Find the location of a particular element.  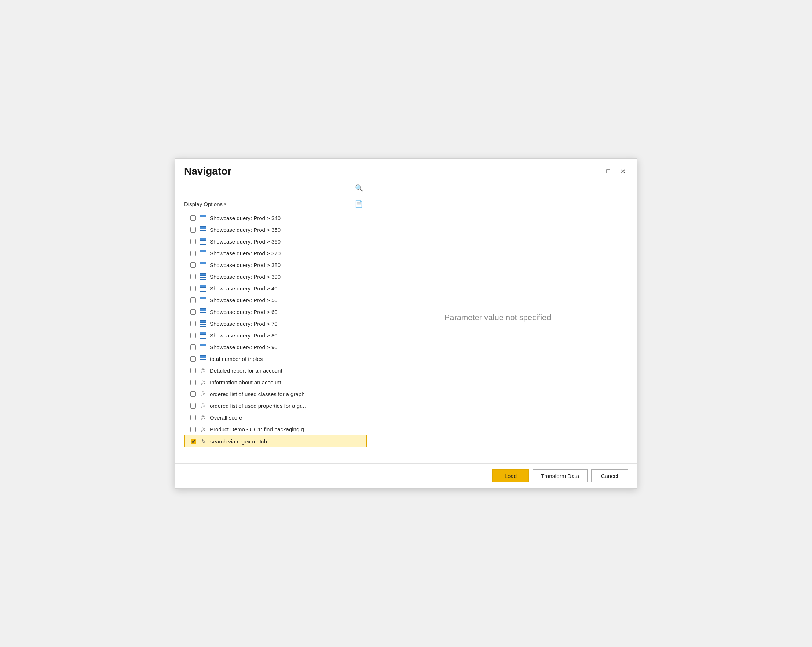

item-label: Showcase query: Prod > 90 is located at coordinates (244, 347).